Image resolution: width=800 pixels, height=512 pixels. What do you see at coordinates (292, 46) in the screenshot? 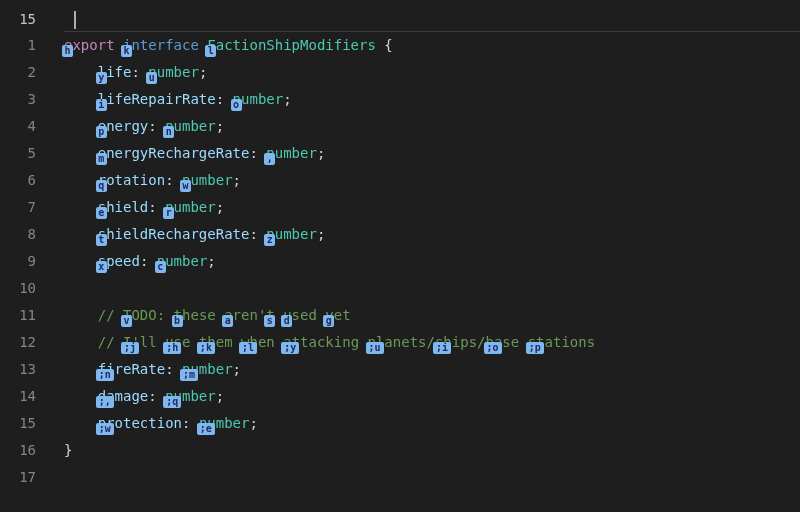
I see `jump-hint: lFactionShipModifiers` at bounding box center [292, 46].